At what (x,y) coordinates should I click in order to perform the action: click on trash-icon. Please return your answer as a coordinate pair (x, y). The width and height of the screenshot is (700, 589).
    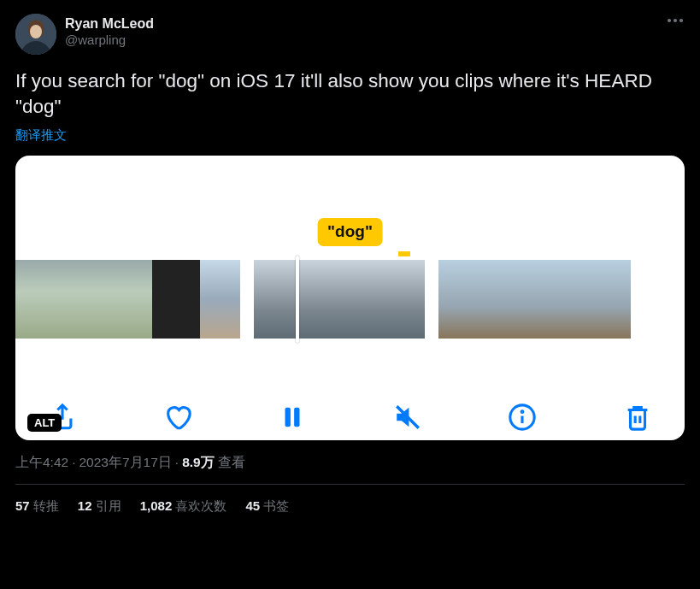
    Looking at the image, I should click on (638, 417).